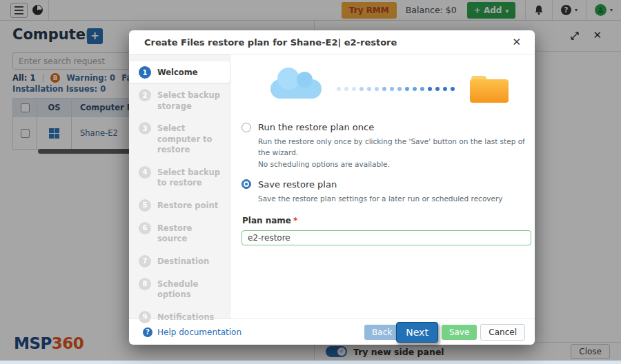 Image resolution: width=621 pixels, height=364 pixels. Describe the element at coordinates (145, 95) in the screenshot. I see `step-number: 2` at that location.